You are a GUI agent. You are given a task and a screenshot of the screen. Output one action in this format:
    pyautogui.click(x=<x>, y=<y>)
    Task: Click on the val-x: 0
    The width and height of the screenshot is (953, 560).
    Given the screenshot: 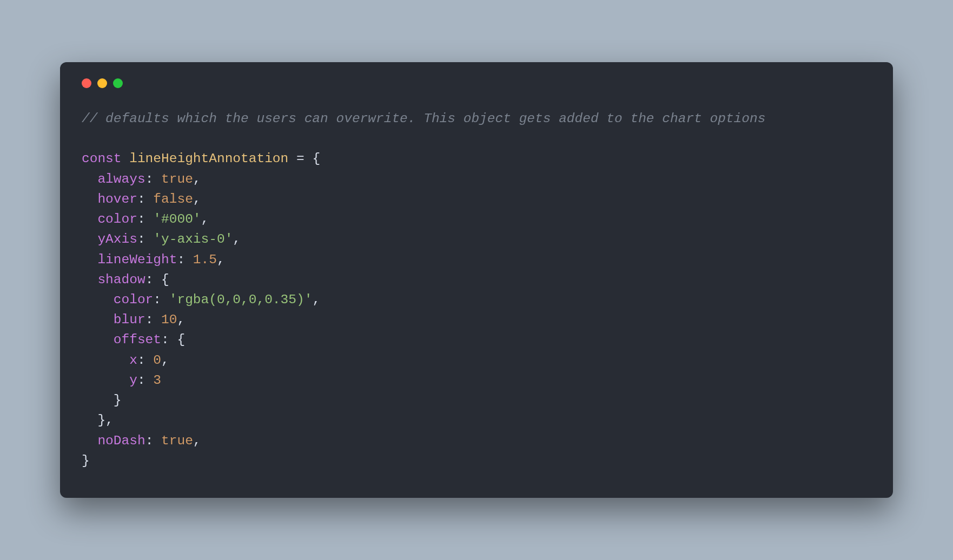 What is the action you would take?
    pyautogui.click(x=157, y=360)
    